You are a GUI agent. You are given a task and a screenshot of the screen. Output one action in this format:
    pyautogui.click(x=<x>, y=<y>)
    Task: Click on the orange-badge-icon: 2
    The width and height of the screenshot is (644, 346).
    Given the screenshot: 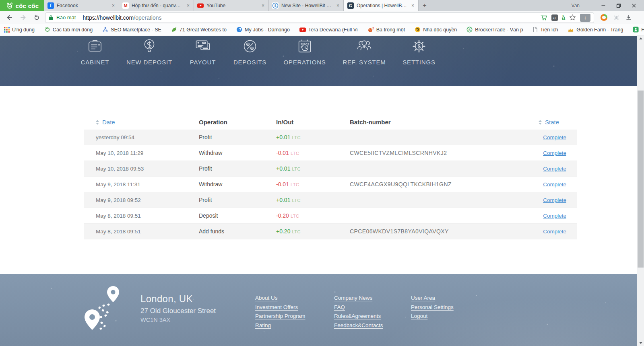 What is the action you would take?
    pyautogui.click(x=371, y=30)
    